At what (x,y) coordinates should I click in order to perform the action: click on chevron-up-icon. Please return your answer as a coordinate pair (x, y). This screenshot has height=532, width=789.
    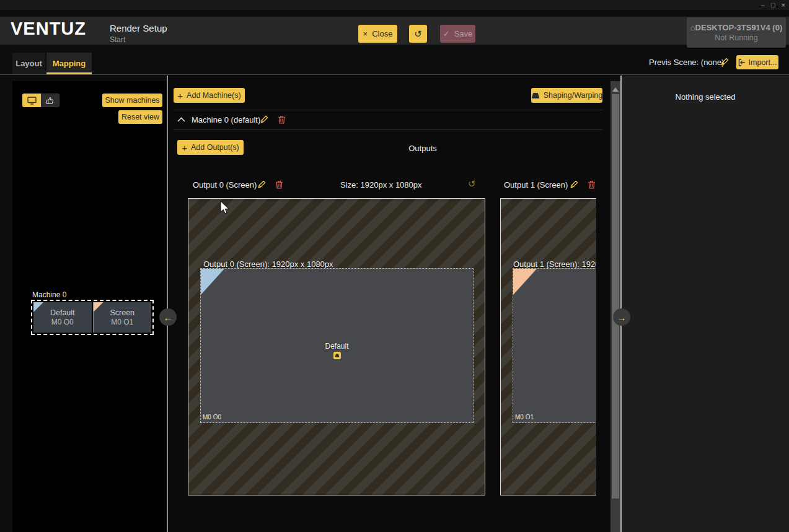
    Looking at the image, I should click on (181, 120).